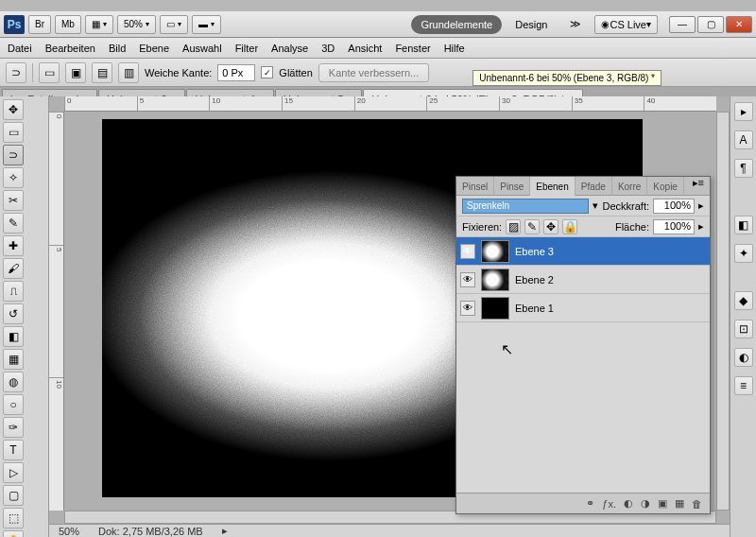 Image resolution: width=756 pixels, height=537 pixels. Describe the element at coordinates (247, 48) in the screenshot. I see `menu-filter: Filter` at that location.